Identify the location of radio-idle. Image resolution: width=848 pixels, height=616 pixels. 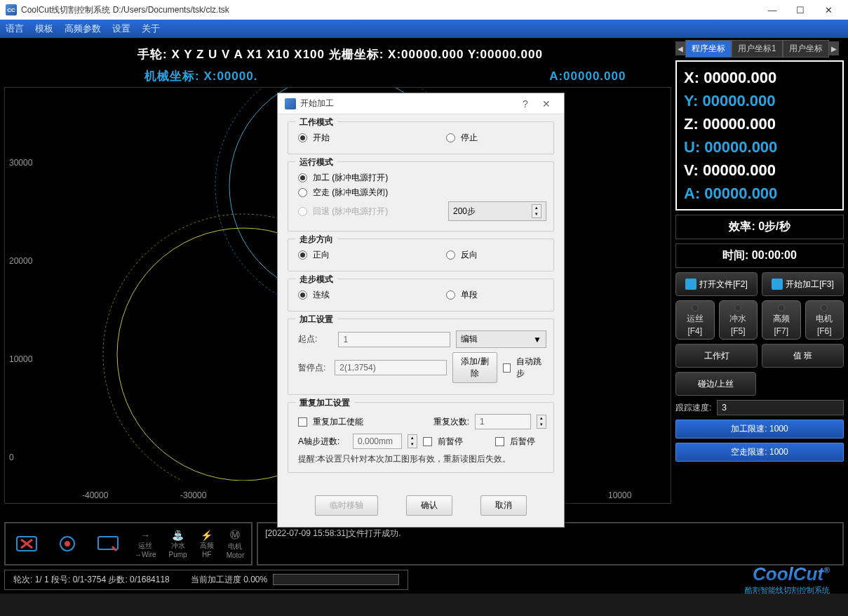
(303, 192).